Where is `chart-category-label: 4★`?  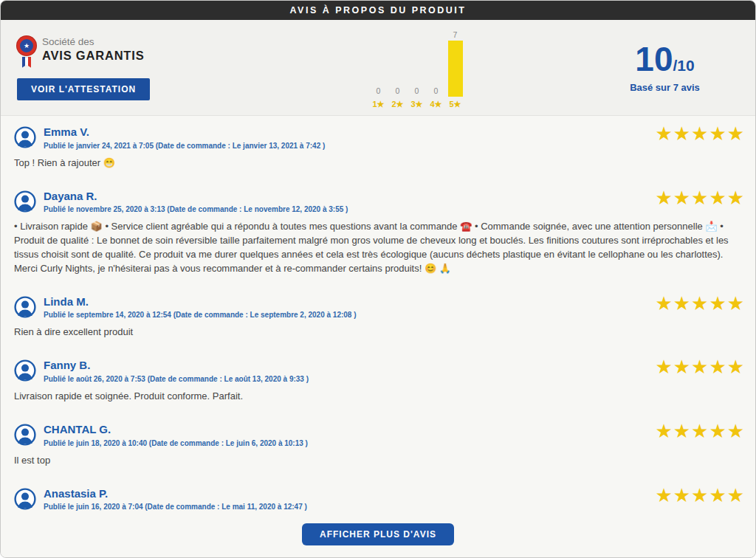
chart-category-label: 4★ is located at coordinates (436, 105).